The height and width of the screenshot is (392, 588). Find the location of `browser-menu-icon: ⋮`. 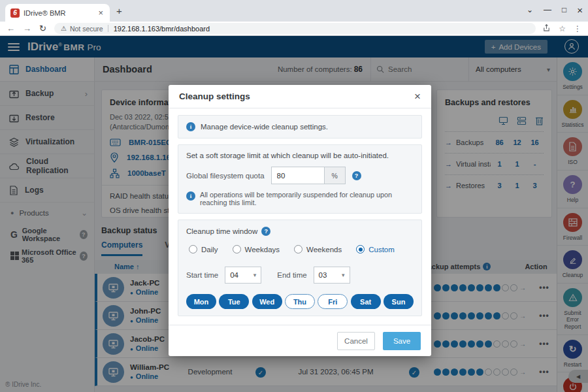

browser-menu-icon: ⋮ is located at coordinates (578, 29).